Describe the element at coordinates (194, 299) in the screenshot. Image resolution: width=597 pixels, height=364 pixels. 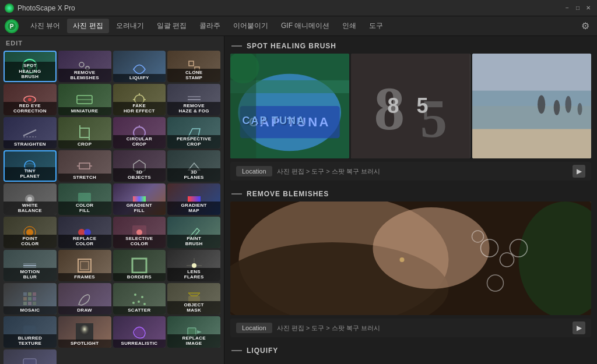
I see `tool-object-mask: OBJECTMASK` at that location.